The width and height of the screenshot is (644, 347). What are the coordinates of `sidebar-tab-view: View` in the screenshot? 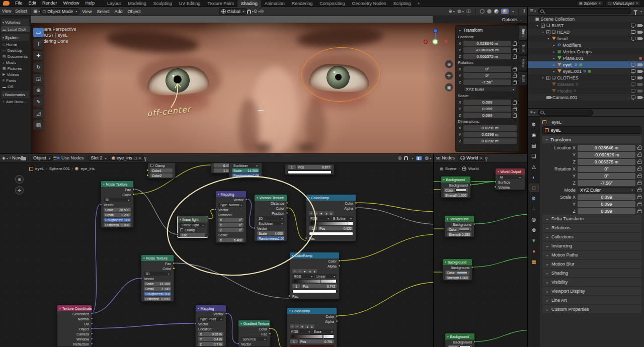 It's located at (523, 63).